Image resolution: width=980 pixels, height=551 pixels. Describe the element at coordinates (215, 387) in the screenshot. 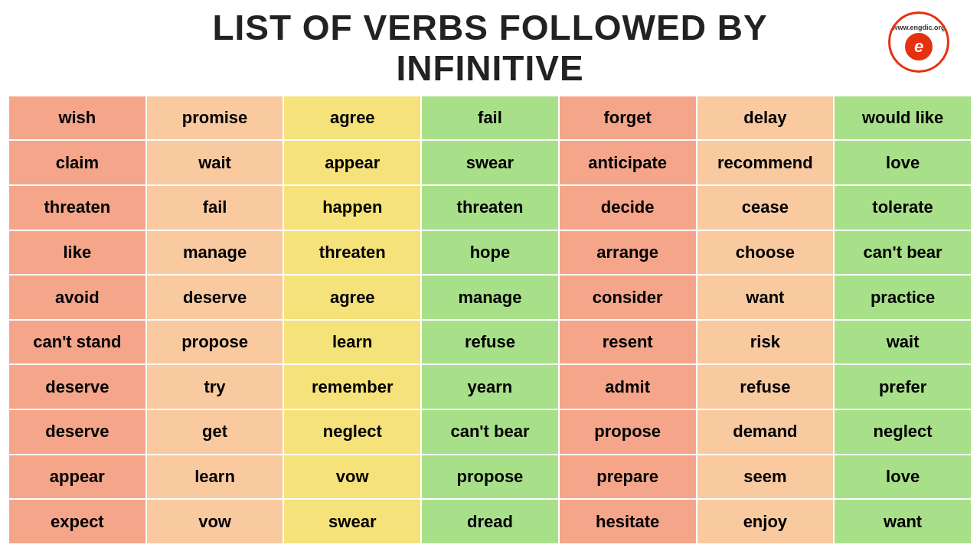

I see `table-cell: try` at that location.